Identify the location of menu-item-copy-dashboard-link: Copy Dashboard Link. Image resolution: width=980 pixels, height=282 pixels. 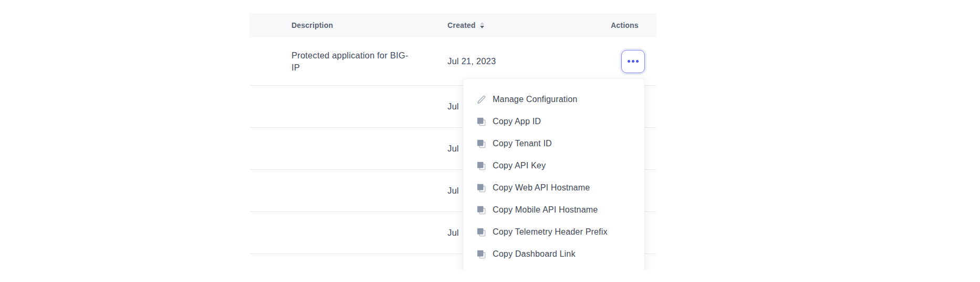
(554, 254).